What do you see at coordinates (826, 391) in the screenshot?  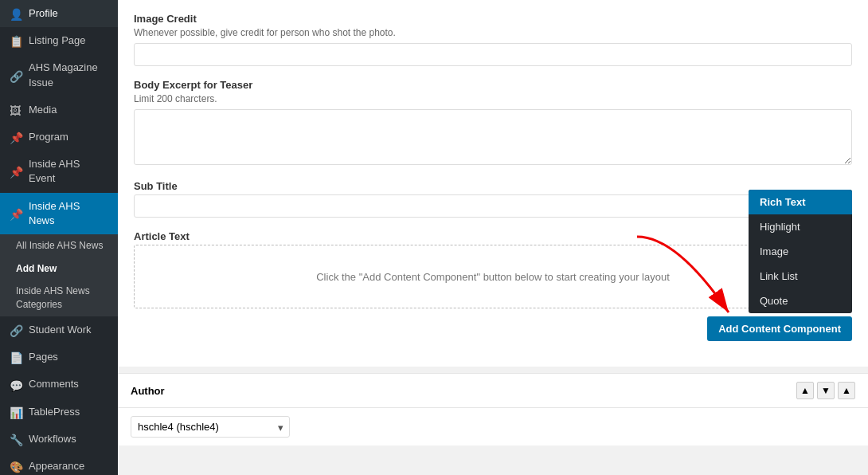 I see `author-controls: ▲ ▼ ▲` at bounding box center [826, 391].